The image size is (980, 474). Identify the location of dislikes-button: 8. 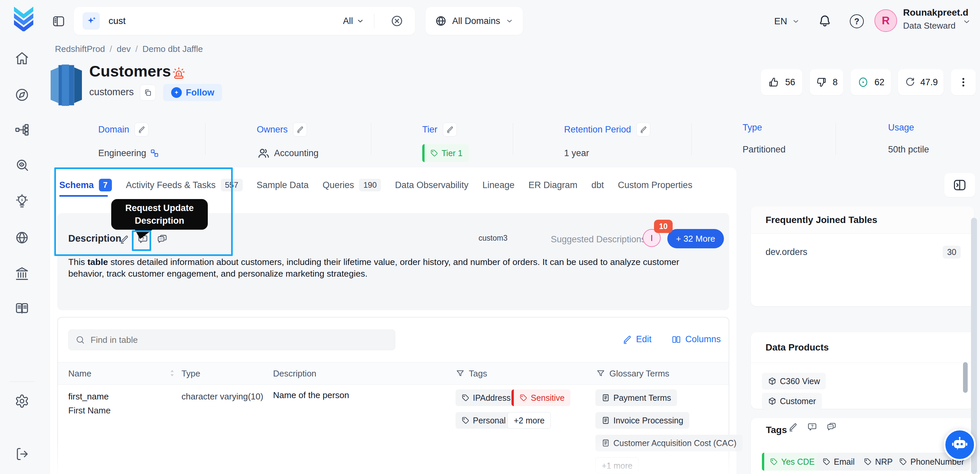
(826, 82).